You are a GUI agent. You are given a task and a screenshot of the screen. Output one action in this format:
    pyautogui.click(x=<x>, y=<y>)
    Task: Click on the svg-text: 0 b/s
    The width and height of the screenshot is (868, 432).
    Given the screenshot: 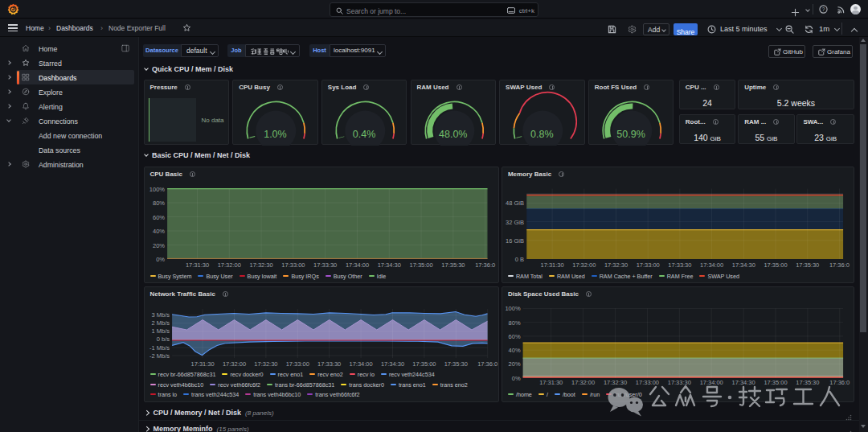 What is the action you would take?
    pyautogui.click(x=162, y=339)
    